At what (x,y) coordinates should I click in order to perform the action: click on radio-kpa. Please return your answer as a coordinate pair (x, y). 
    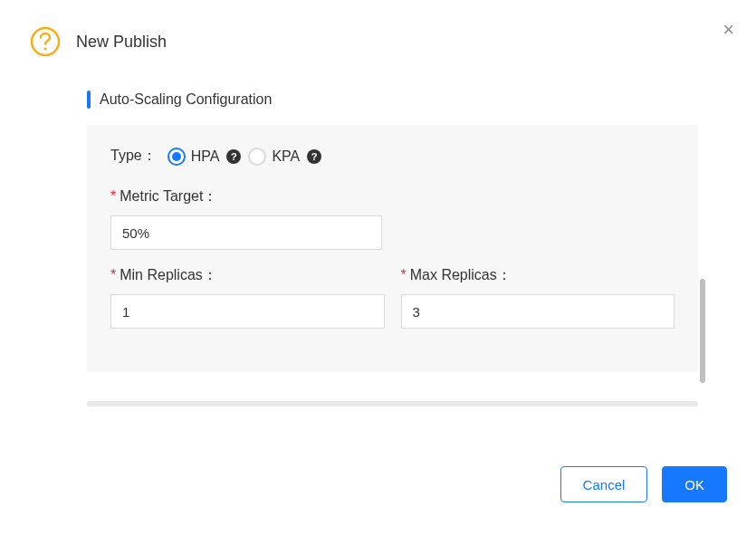
    Looking at the image, I should click on (257, 157).